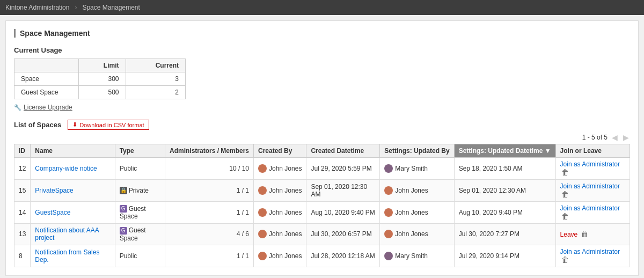 This screenshot has height=278, width=644. What do you see at coordinates (504, 151) in the screenshot?
I see `spaces-col-7: Settings: Updated Datetime ▼` at bounding box center [504, 151].